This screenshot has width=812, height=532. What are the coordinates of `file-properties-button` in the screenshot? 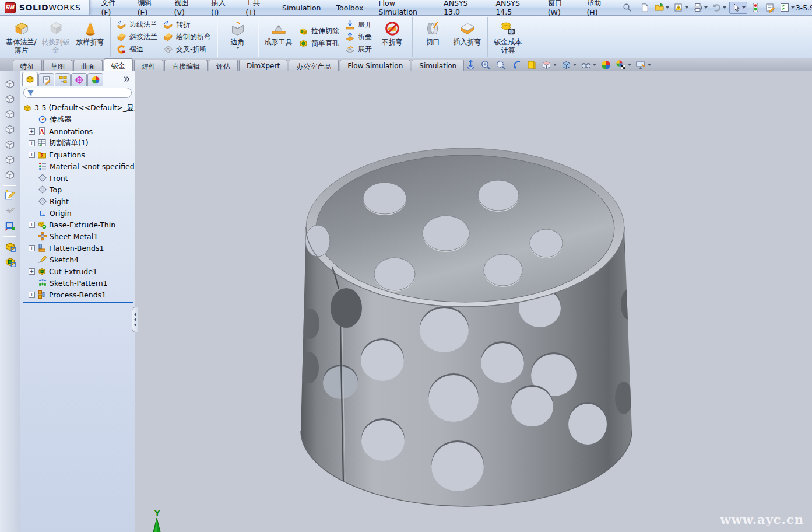 It's located at (770, 8).